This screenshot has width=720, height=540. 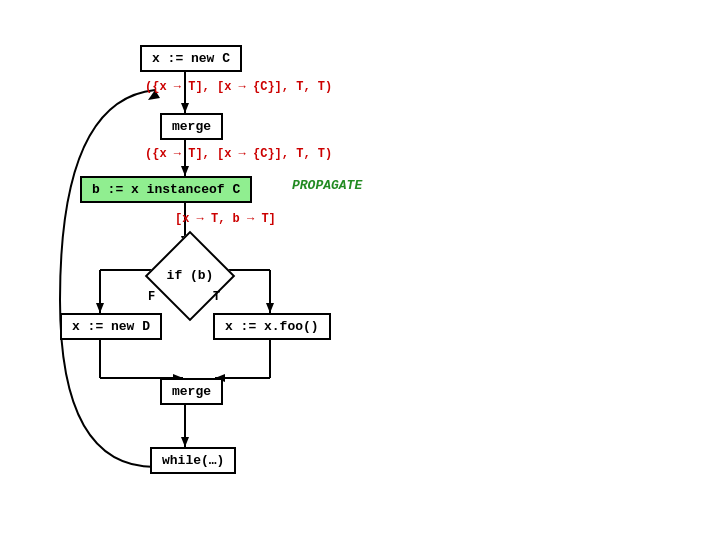 I want to click on while-box: while(…), so click(x=193, y=460).